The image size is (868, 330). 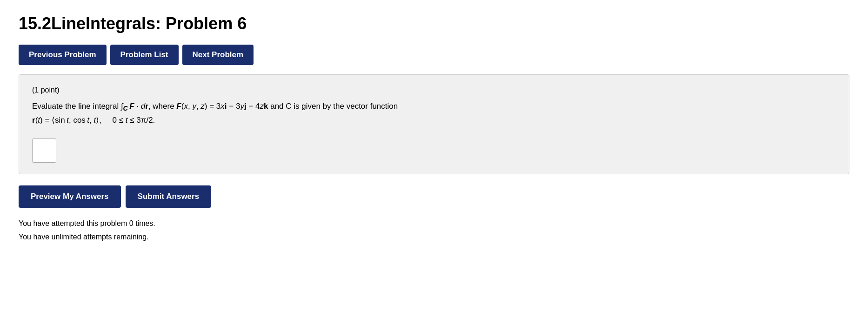 I want to click on page-title: 15.2LineIntegrals: Problem 6, so click(x=434, y=24).